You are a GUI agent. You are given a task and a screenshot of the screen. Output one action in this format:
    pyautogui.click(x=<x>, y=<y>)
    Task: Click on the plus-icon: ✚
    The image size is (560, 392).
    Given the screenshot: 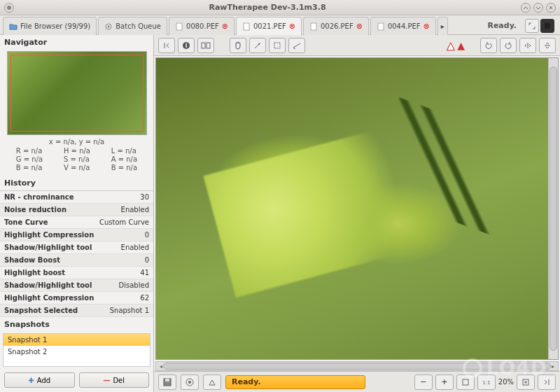 What is the action you would take?
    pyautogui.click(x=31, y=381)
    